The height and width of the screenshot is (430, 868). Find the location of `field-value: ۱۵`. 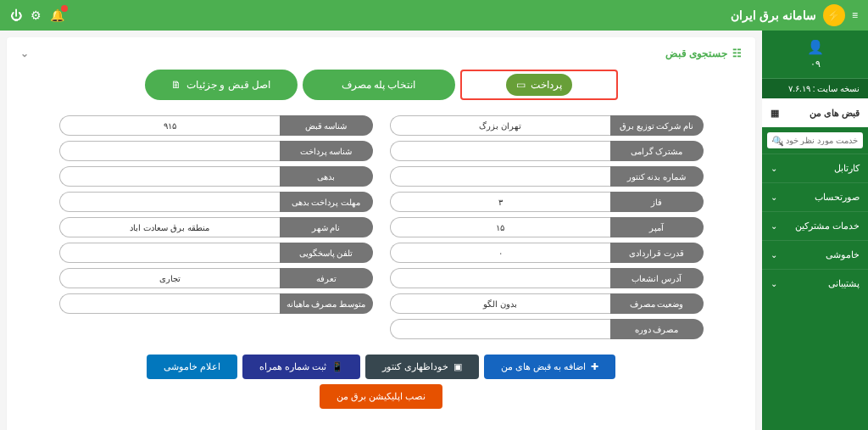

field-value: ۱۵ is located at coordinates (500, 227).